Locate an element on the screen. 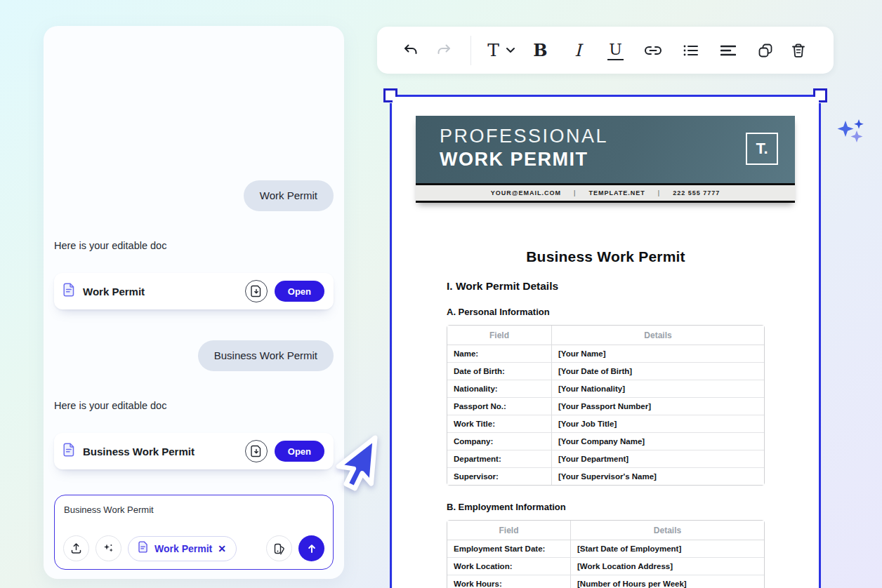  copy-icon is located at coordinates (765, 51).